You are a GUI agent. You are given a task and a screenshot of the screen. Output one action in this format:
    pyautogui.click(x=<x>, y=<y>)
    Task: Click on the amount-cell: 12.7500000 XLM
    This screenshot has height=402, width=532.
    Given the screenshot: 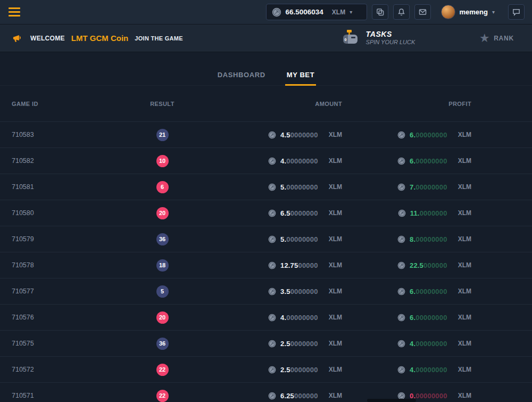 What is the action you would take?
    pyautogui.click(x=305, y=265)
    